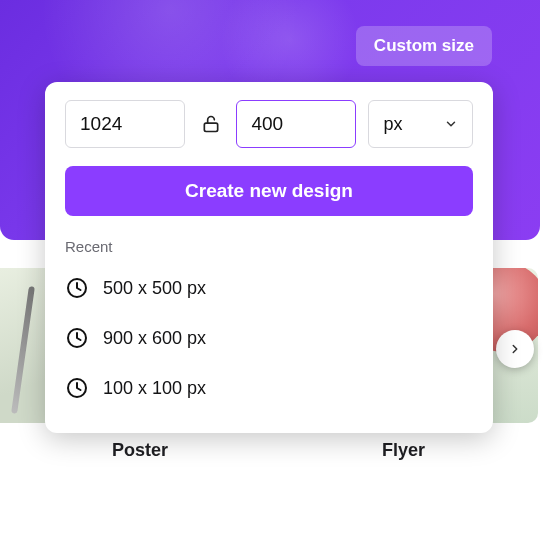 This screenshot has width=554, height=545. What do you see at coordinates (210, 124) in the screenshot?
I see `lock-aspect-button` at bounding box center [210, 124].